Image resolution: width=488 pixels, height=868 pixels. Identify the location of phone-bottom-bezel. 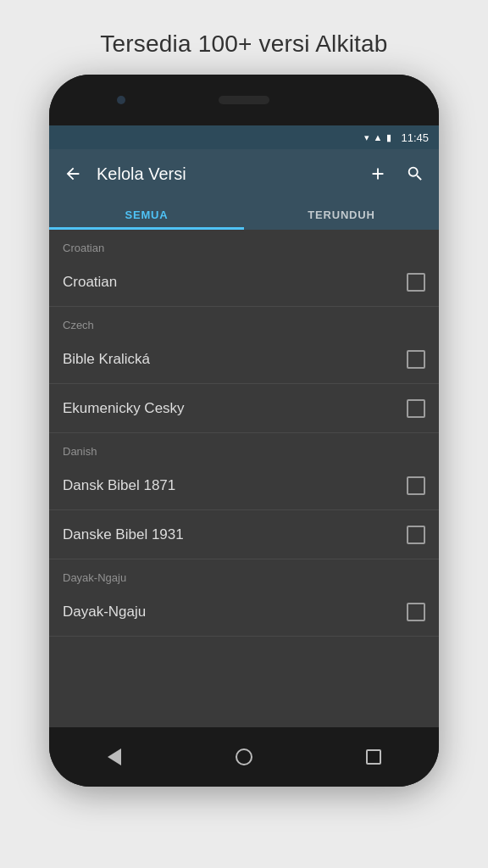
(244, 757).